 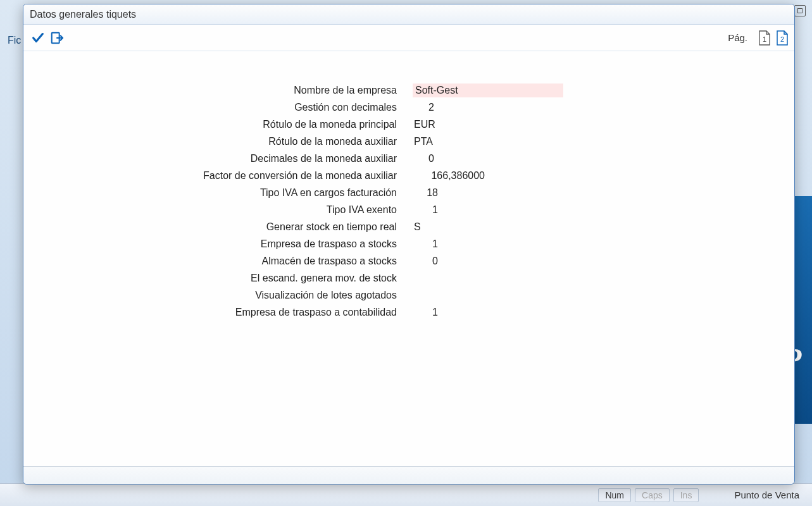 I want to click on value-decimales-auxiliar: 0, so click(x=425, y=159).